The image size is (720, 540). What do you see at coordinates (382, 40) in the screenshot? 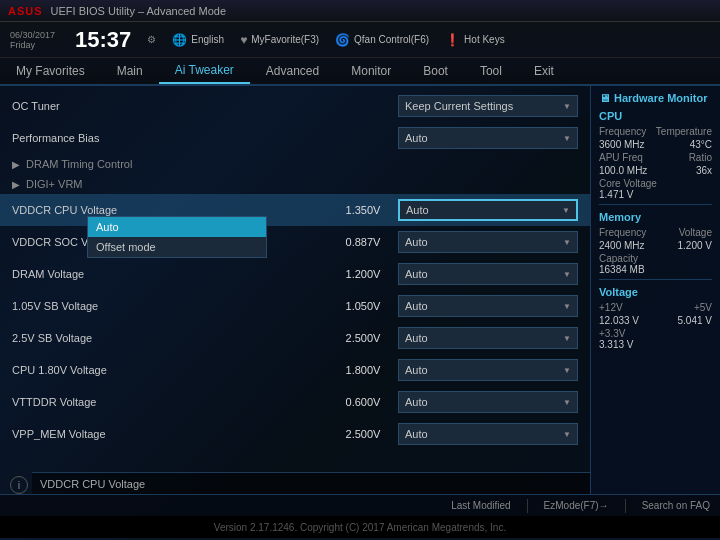
I see `qfan-shortcut: 🌀 Qfan Control(F6)` at bounding box center [382, 40].